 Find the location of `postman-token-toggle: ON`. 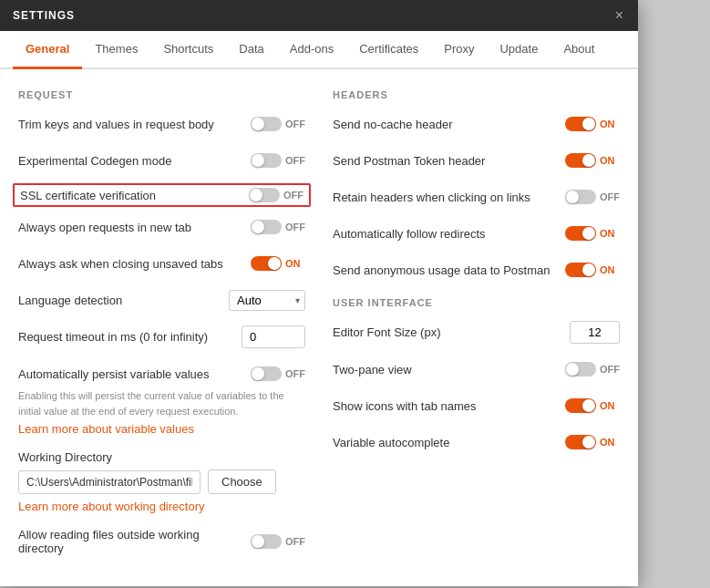

postman-token-toggle: ON is located at coordinates (592, 160).